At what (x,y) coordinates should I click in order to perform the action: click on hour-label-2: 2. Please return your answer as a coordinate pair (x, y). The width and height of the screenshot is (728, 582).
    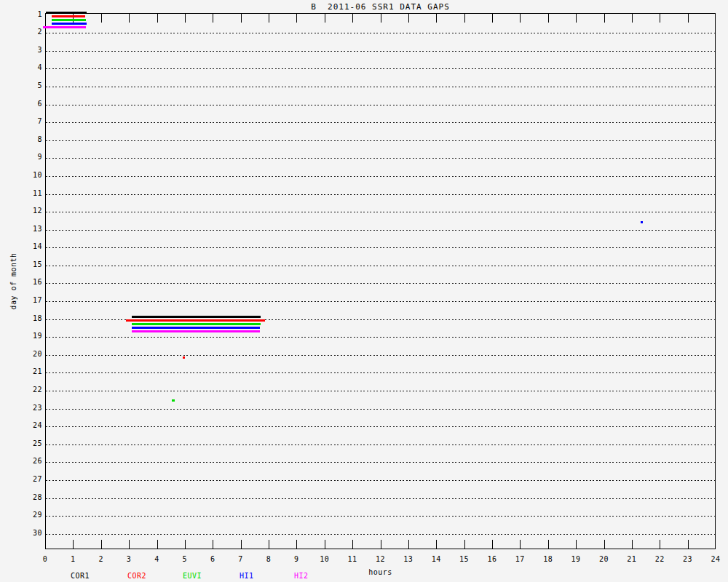
    Looking at the image, I should click on (100, 559).